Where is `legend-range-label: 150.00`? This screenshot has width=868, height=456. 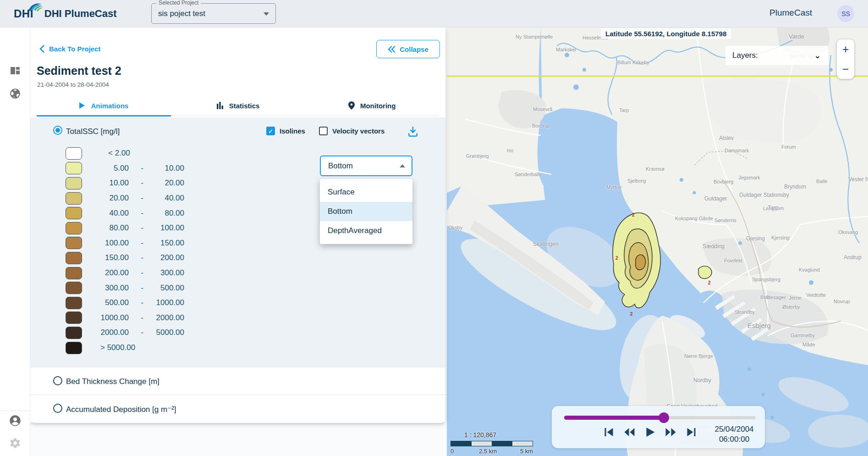 legend-range-label: 150.00 is located at coordinates (170, 243).